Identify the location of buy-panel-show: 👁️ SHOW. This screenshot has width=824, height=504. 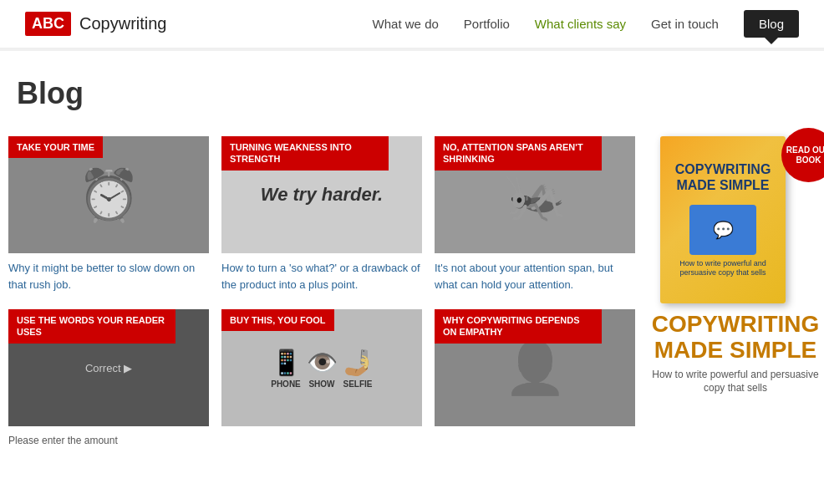
(323, 368).